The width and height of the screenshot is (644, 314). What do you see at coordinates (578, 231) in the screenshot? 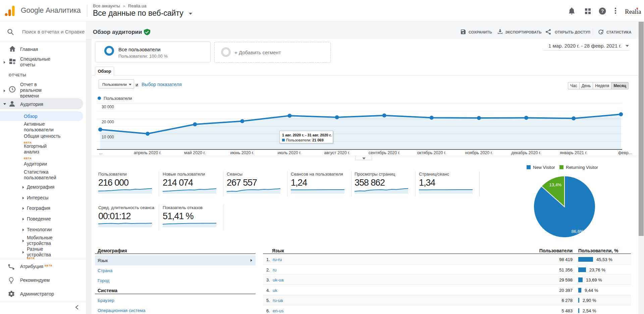
I see `svg-text: 86,6%` at bounding box center [578, 231].